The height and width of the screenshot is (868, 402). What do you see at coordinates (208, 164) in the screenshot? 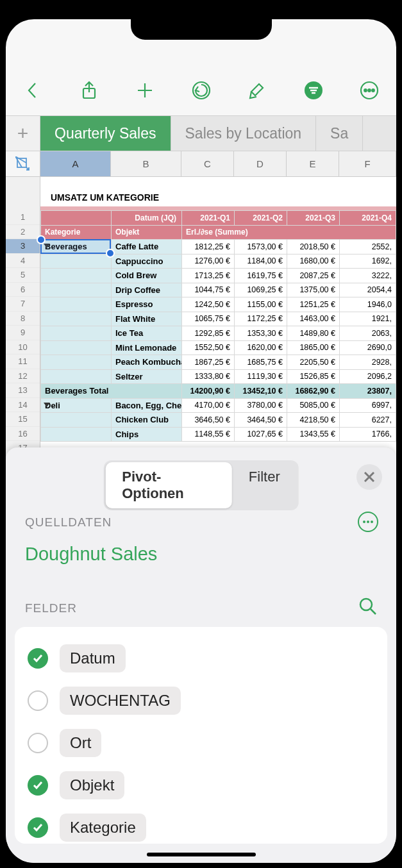
I see `col-C: C` at bounding box center [208, 164].